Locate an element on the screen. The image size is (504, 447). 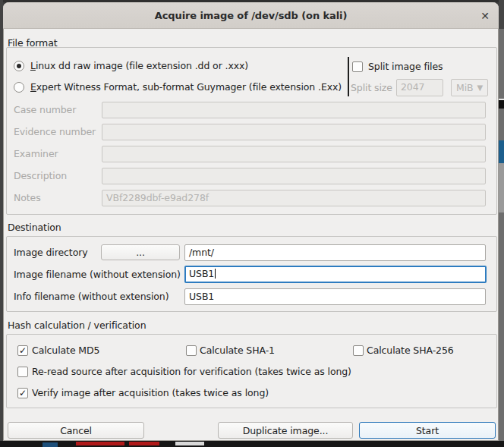
image-directory-input: /mnt/ is located at coordinates (335, 253).